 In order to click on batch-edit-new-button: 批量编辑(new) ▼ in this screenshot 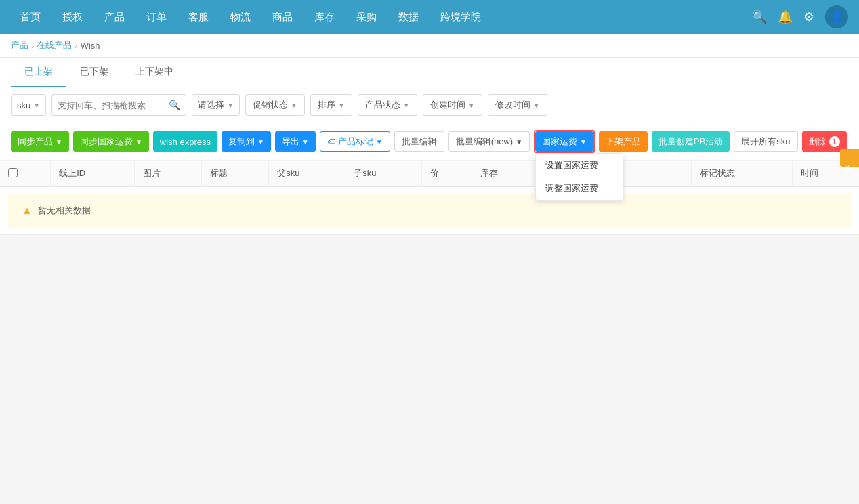, I will do `click(489, 142)`.